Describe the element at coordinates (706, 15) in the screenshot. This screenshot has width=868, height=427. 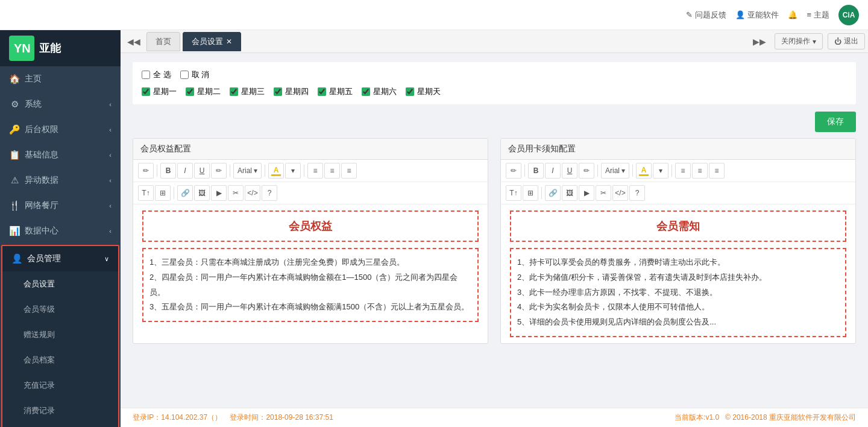
I see `feedback-link: ✎ 问题反馈` at that location.